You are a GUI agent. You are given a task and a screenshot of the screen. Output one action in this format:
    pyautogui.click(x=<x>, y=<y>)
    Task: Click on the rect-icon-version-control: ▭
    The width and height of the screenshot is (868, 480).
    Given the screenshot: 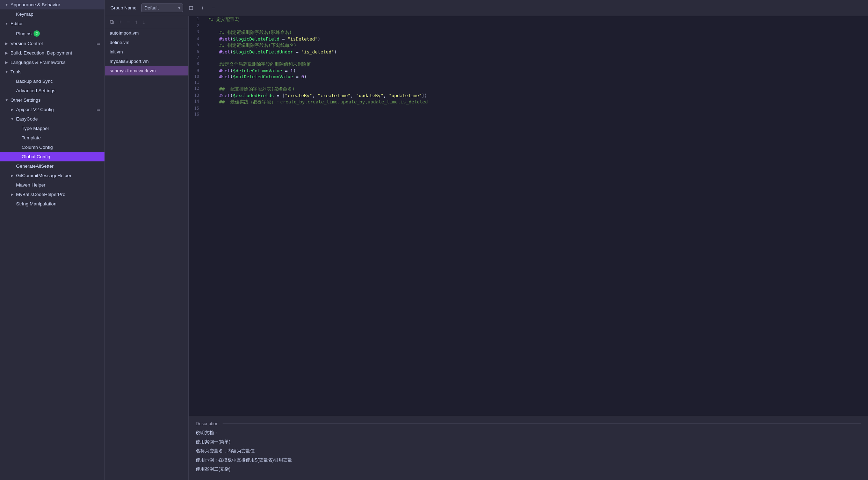 What is the action you would take?
    pyautogui.click(x=99, y=44)
    